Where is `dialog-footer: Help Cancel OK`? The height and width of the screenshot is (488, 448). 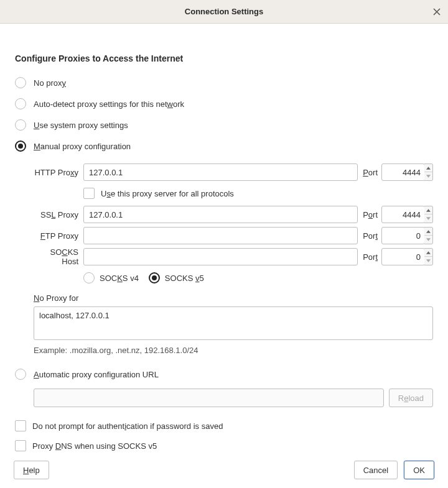
dialog-footer: Help Cancel OK is located at coordinates (224, 470).